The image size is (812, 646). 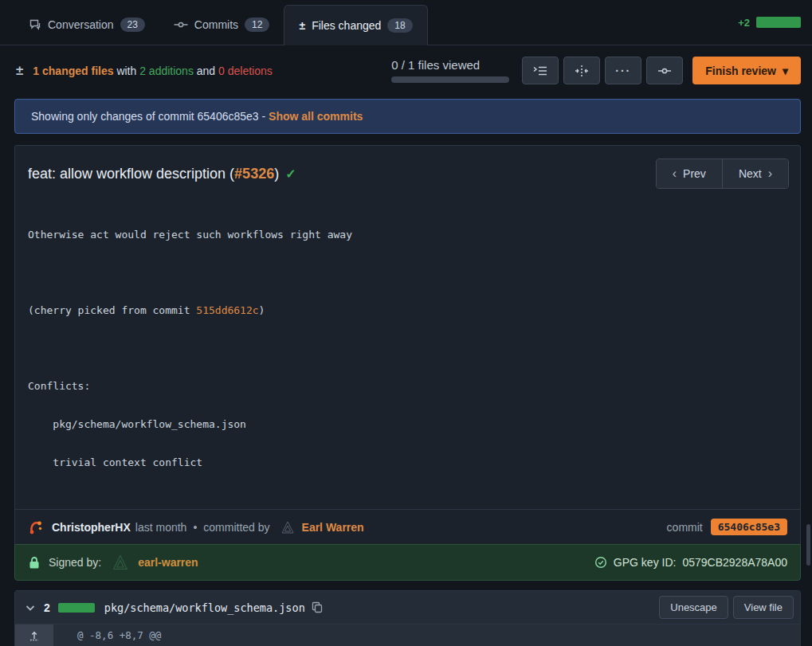 What do you see at coordinates (227, 311) in the screenshot?
I see `cherry-pick-commit-link: 515dd6612c` at bounding box center [227, 311].